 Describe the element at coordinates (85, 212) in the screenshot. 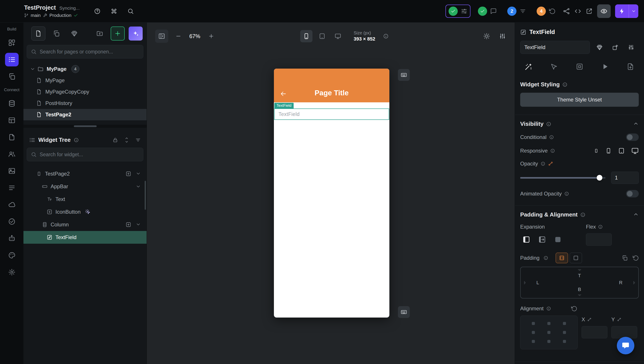

I see `tree-node-iconbutton: IconButton` at that location.